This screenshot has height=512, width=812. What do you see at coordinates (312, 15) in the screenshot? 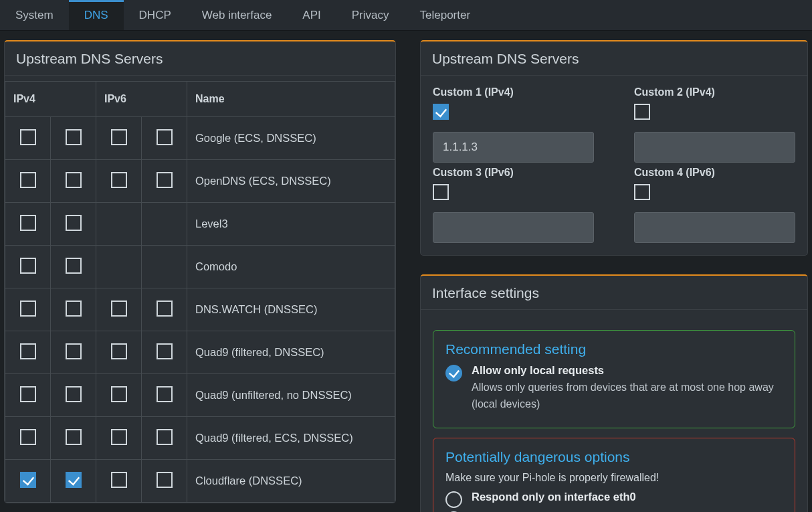
I see `tab-api: API` at bounding box center [312, 15].